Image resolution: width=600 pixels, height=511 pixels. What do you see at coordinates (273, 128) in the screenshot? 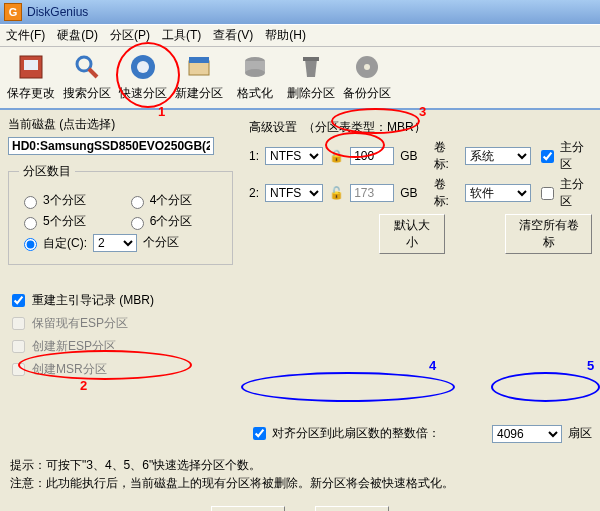
I see `adv-label: 高级设置` at bounding box center [273, 128].